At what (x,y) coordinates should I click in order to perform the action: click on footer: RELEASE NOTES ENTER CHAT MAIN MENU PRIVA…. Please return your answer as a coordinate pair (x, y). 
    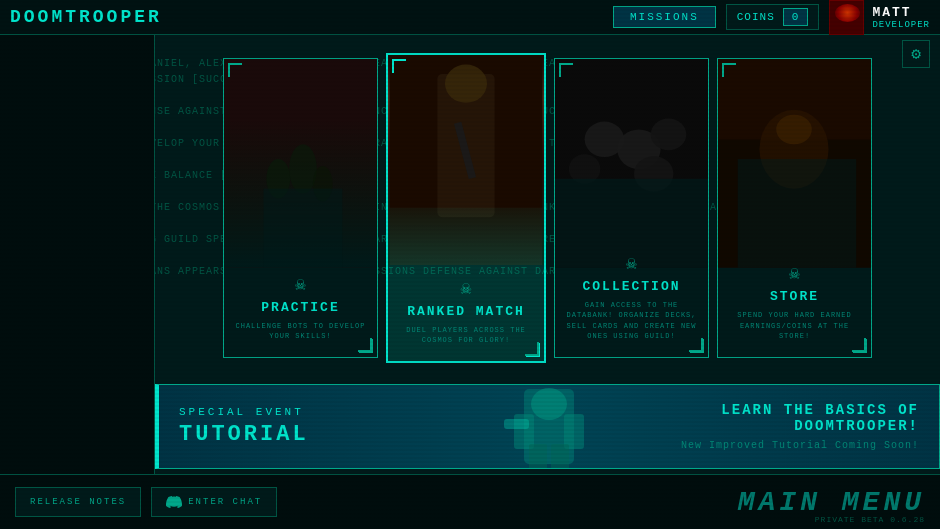
    Looking at the image, I should click on (470, 502).